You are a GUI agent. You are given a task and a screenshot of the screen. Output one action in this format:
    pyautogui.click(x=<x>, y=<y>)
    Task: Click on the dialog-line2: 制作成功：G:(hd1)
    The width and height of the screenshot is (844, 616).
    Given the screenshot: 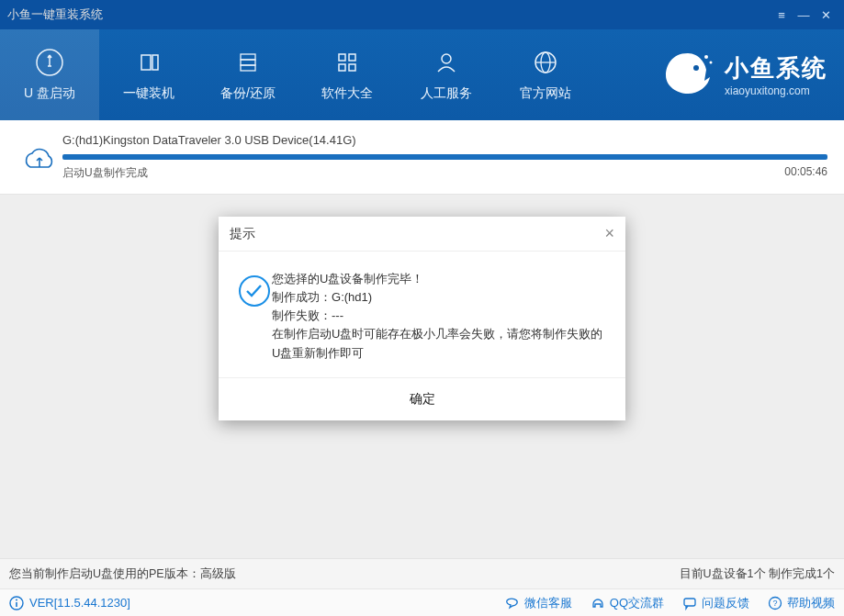 What is the action you would take?
    pyautogui.click(x=439, y=297)
    